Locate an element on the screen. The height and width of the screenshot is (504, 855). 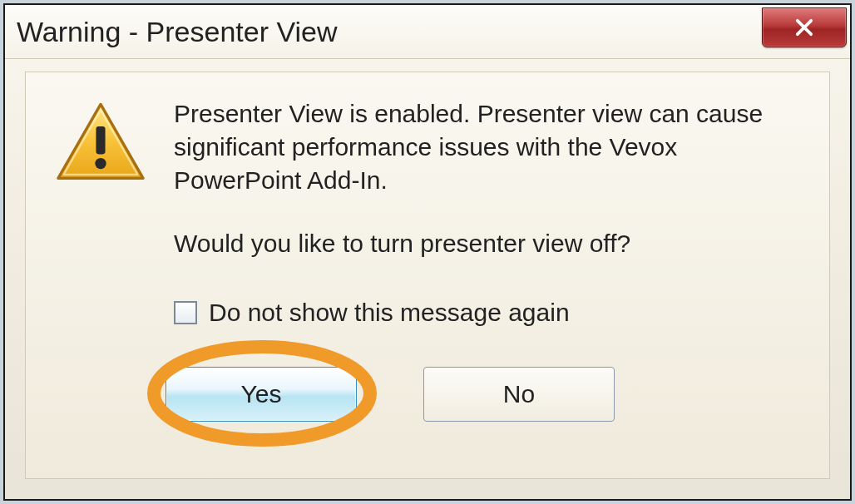
message-line-1: Presenter View is enabled. Presenter vie… is located at coordinates (468, 146).